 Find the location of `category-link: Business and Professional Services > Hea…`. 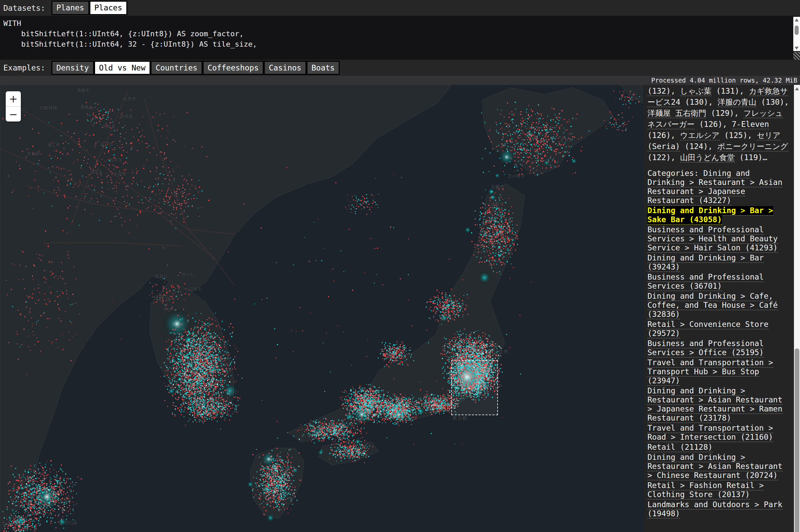

category-link: Business and Professional Services > Hea… is located at coordinates (713, 239).